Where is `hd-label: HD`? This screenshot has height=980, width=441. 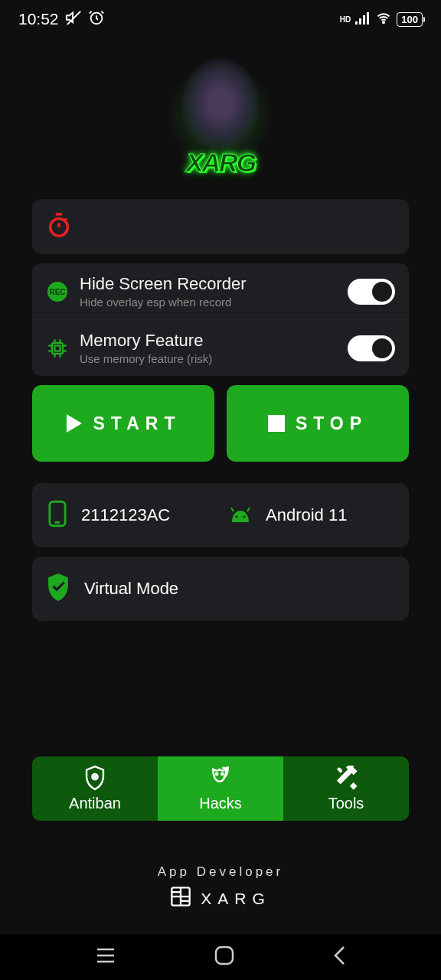 hd-label: HD is located at coordinates (345, 20).